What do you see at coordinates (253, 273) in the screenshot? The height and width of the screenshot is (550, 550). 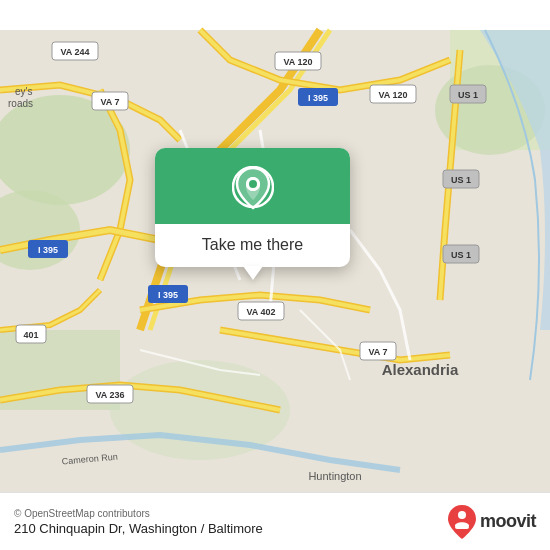 I see `popup-tail` at bounding box center [253, 273].